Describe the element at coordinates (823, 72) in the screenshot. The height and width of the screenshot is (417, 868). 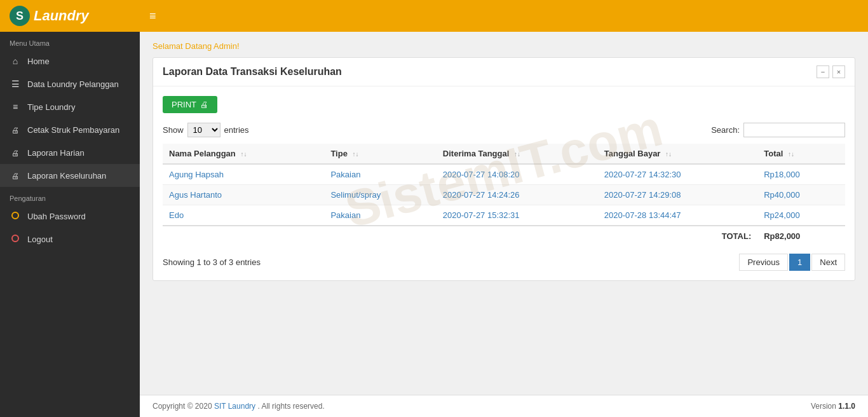
I see `minimize-button: −` at that location.